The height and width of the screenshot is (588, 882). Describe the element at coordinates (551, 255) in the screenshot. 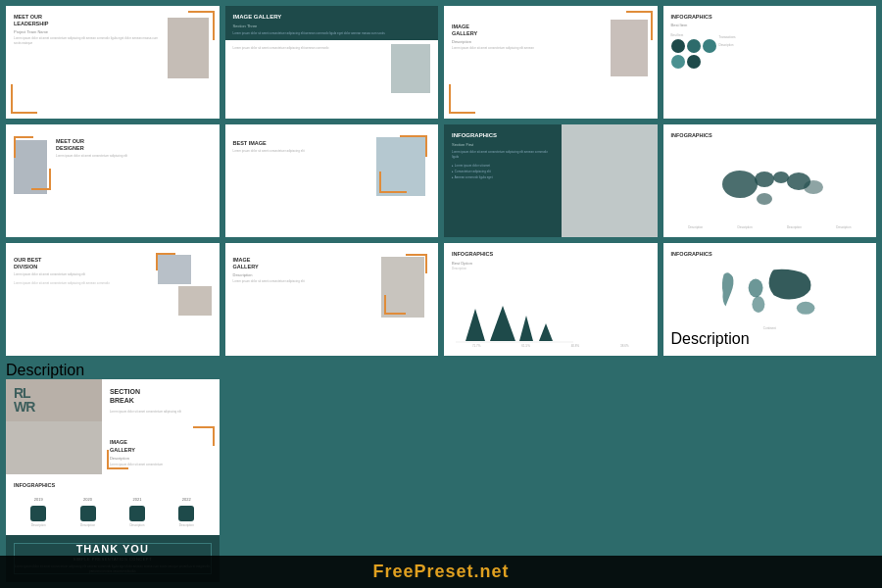

I see `slide-11-title: INFOGRAPHICS` at that location.